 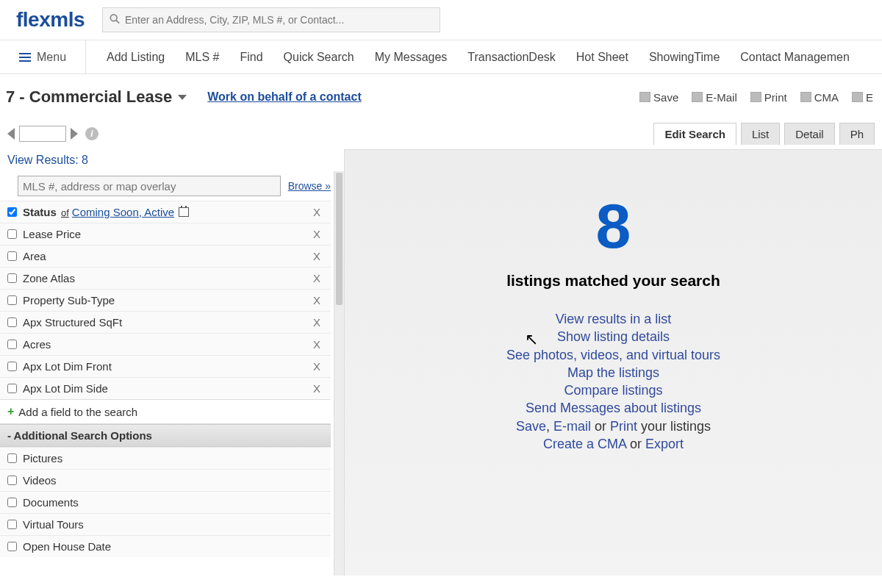 What do you see at coordinates (96, 97) in the screenshot?
I see `context-title-wrap: 7 - Commercial Lease` at bounding box center [96, 97].